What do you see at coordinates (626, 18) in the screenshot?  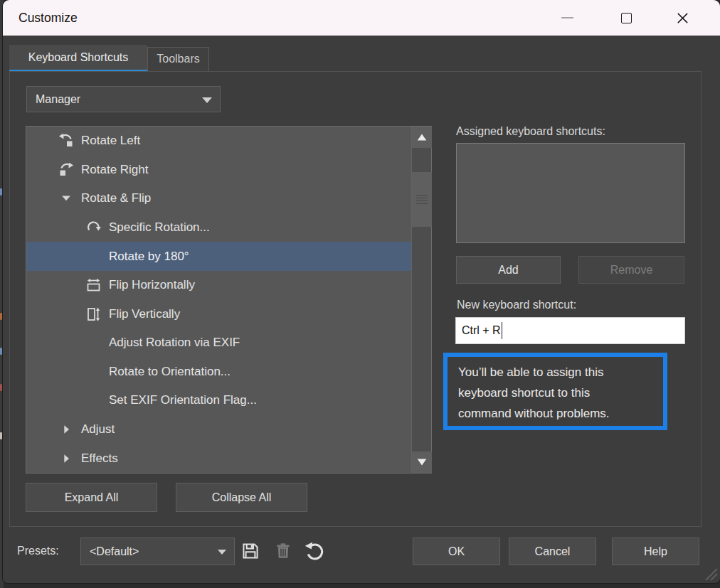 I see `maximize-button` at bounding box center [626, 18].